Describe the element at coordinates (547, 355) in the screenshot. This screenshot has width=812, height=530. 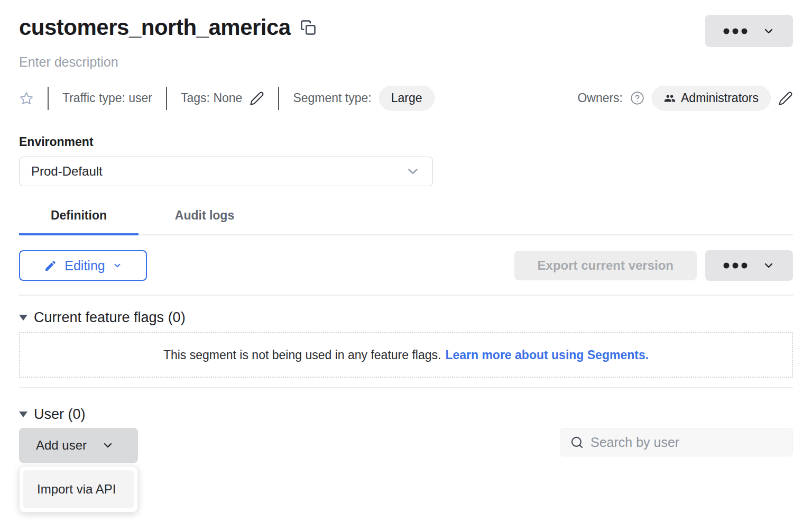
I see `learn-more-link: Learn more about using Segments.` at that location.